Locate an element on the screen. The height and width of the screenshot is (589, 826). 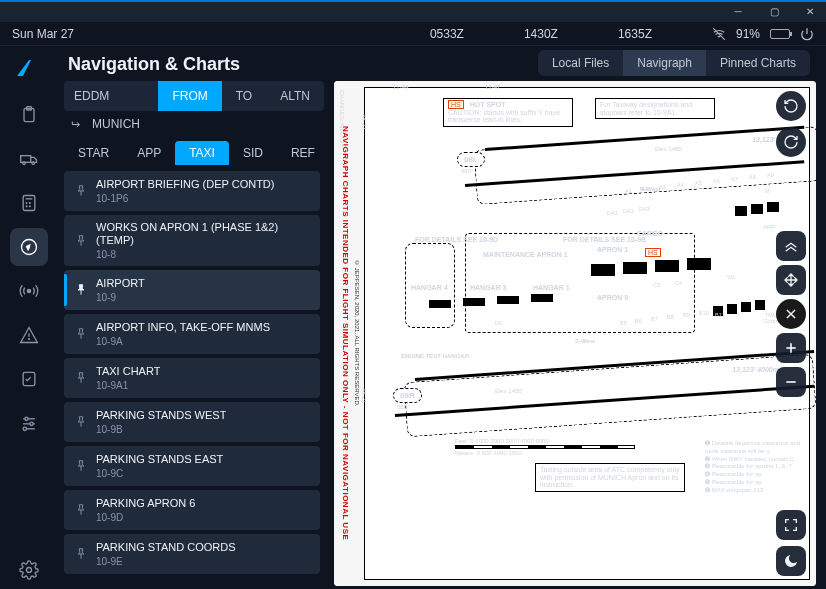
chart-tab-taxi: TAXI is located at coordinates (202, 153).